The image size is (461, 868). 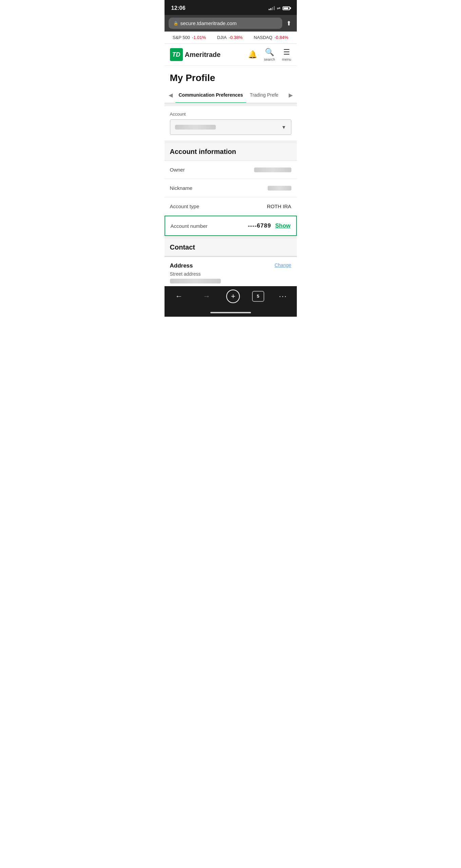 What do you see at coordinates (222, 37) in the screenshot?
I see `ticker-djia-name: DJIA` at bounding box center [222, 37].